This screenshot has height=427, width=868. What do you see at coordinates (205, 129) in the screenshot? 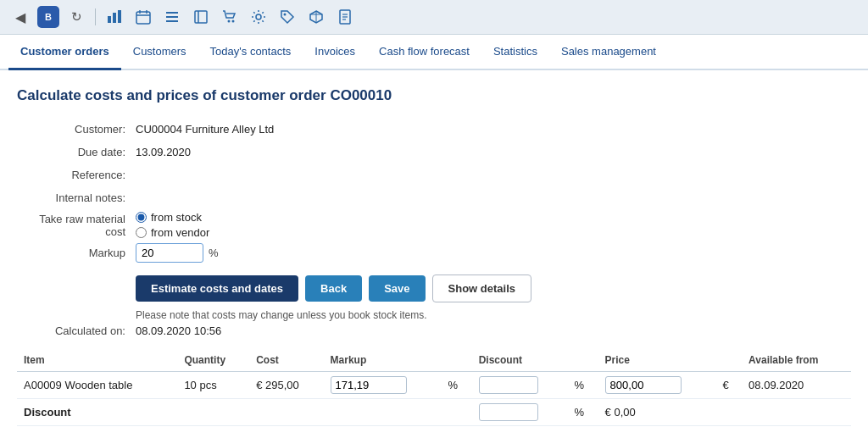
I see `customer-value: CU00004 Furniture Alley Ltd` at bounding box center [205, 129].